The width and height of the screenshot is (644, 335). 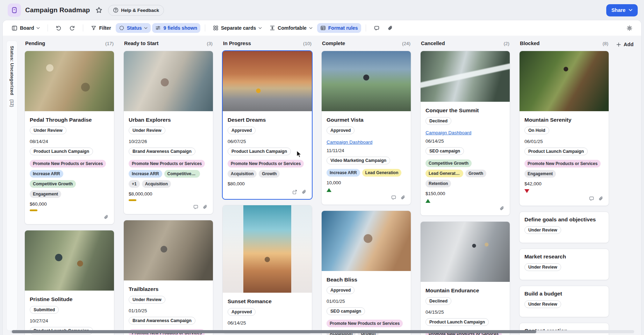 What do you see at coordinates (291, 28) in the screenshot?
I see `row-height-button: Comfortable` at bounding box center [291, 28].